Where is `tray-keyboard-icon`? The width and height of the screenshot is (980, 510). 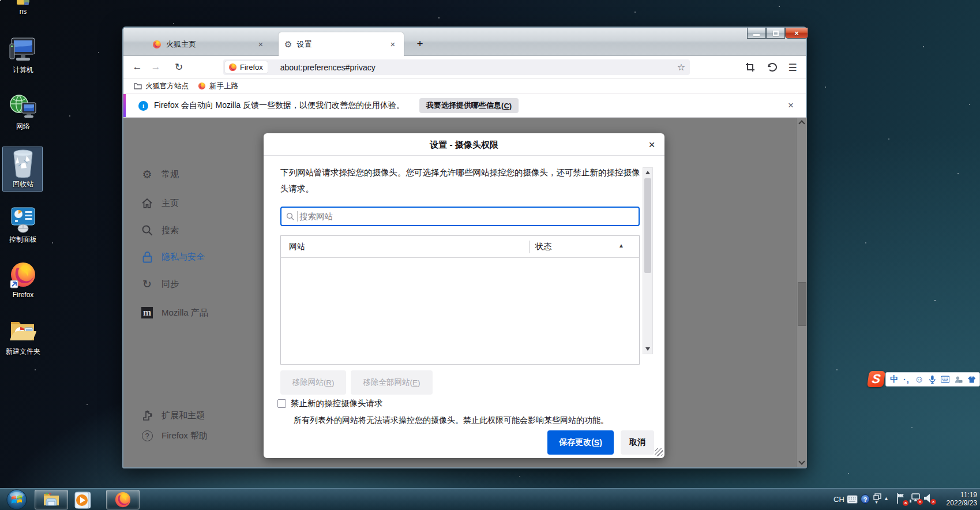 tray-keyboard-icon is located at coordinates (853, 500).